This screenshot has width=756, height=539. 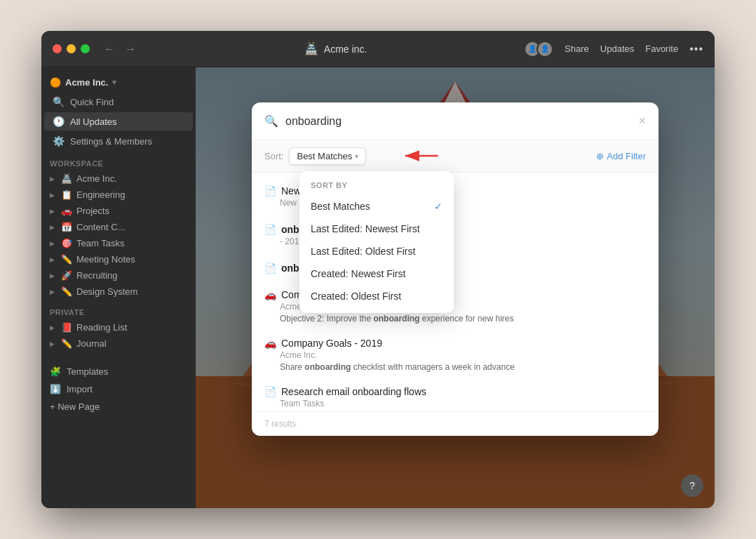 I want to click on search-icon: 🔍, so click(x=271, y=121).